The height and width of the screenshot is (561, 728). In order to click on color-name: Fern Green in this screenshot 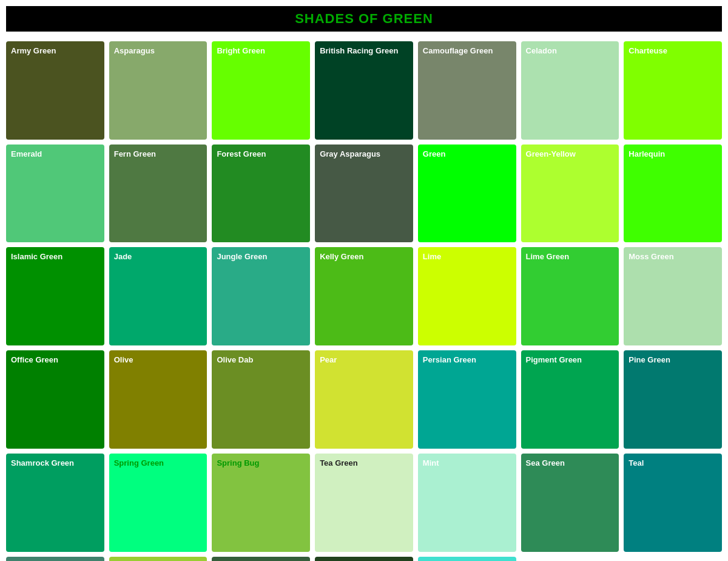, I will do `click(135, 154)`.